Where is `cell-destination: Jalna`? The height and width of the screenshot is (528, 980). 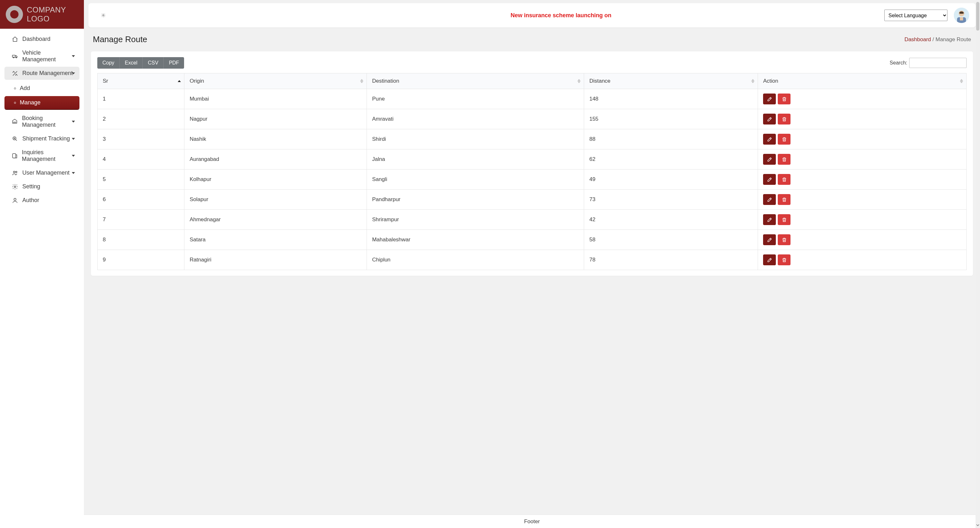 cell-destination: Jalna is located at coordinates (476, 159).